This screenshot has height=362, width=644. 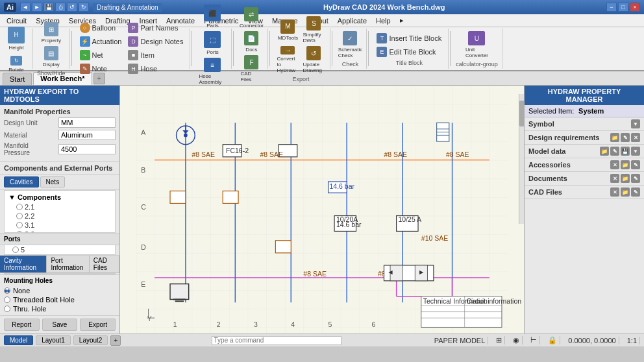 I want to click on simplify-dwg-btn: S Simplify DWG, so click(x=314, y=30).